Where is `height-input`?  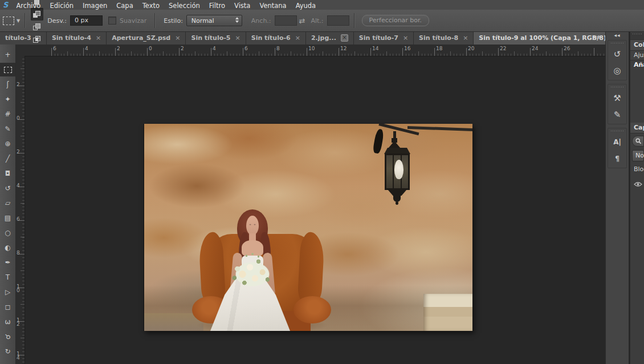 height-input is located at coordinates (339, 21).